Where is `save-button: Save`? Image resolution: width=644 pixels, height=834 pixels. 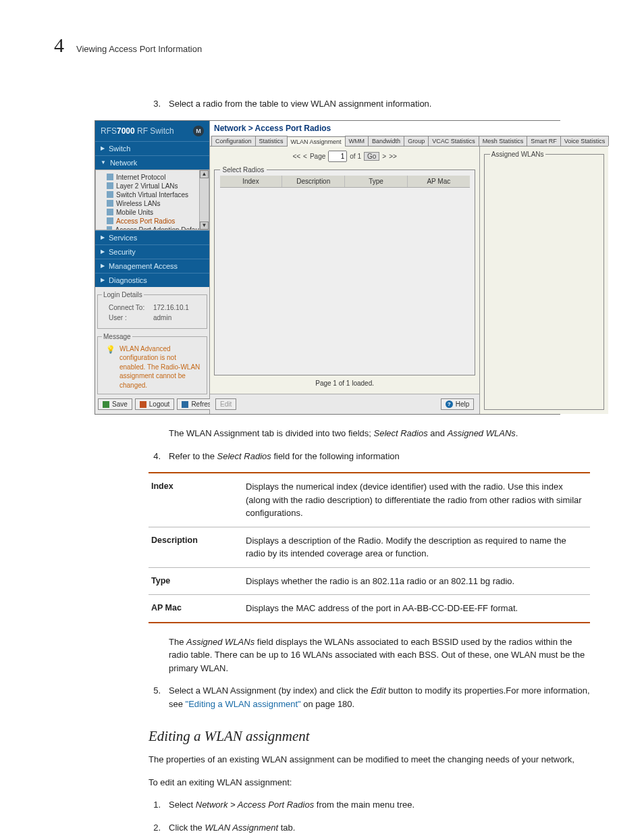
save-button: Save is located at coordinates (115, 404).